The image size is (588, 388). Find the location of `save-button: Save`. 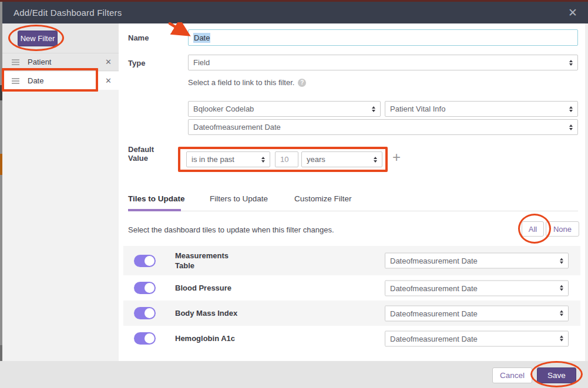

save-button: Save is located at coordinates (557, 376).